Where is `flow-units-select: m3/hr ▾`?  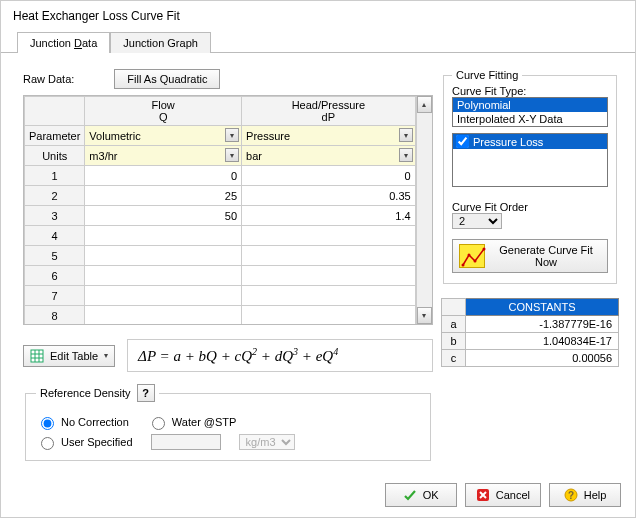 flow-units-select: m3/hr ▾ is located at coordinates (164, 156).